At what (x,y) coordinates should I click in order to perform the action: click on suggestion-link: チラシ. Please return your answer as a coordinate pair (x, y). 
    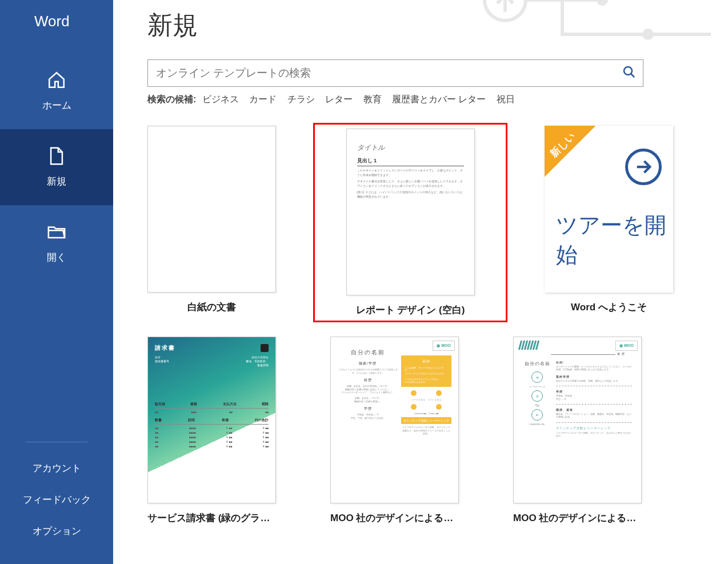
    Looking at the image, I should click on (301, 99).